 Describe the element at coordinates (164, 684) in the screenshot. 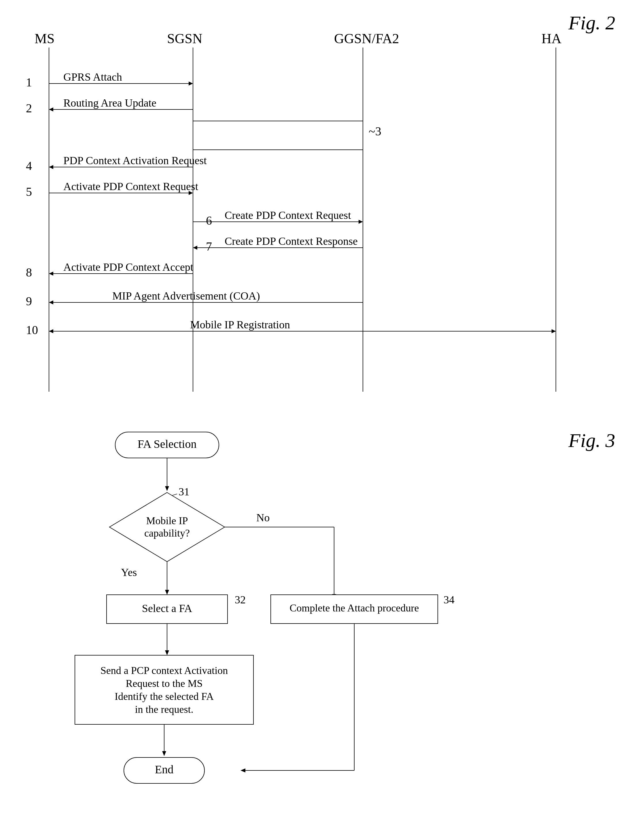

I see `svg-text: Request to the MS` at that location.